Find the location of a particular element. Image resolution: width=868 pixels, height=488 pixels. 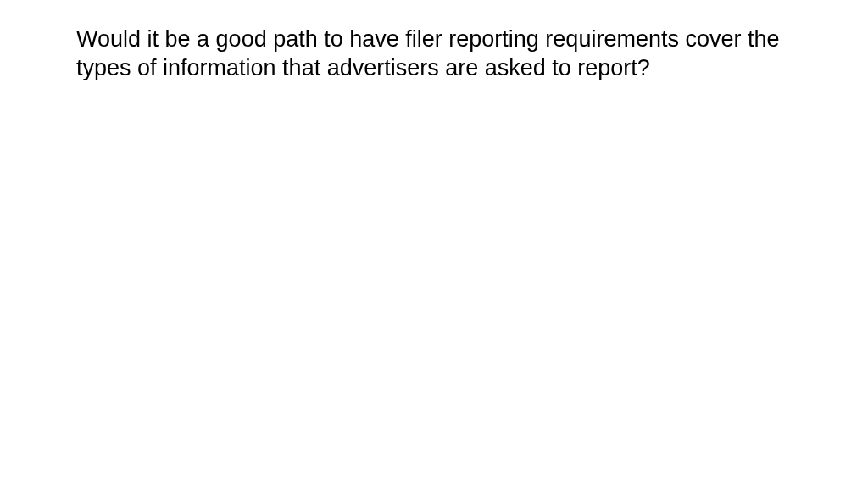

slide-heading: Would it be a good path to have filer re… is located at coordinates (434, 54).